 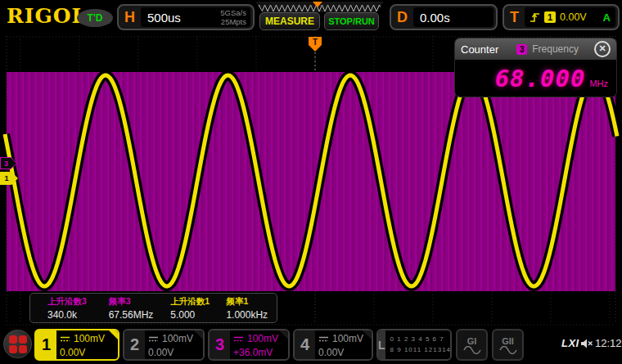 I want to click on measurement-item: 频率3 67.56MHz, so click(x=140, y=309).